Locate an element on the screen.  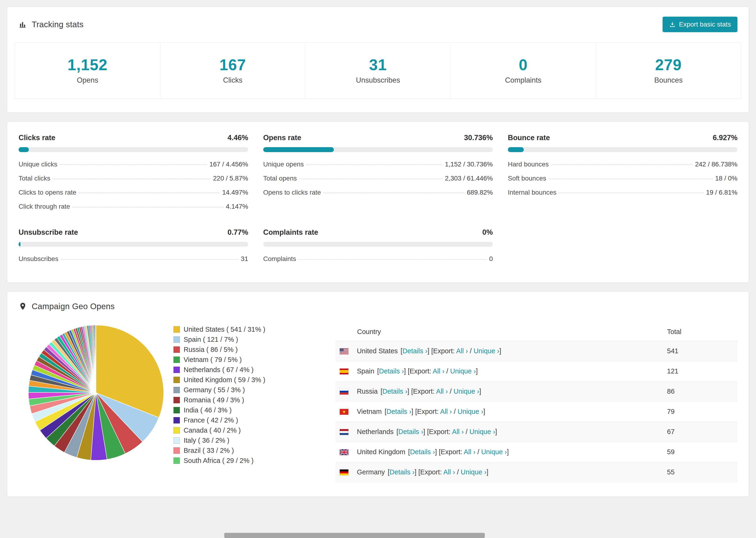
flag-us-icon is located at coordinates (344, 351).